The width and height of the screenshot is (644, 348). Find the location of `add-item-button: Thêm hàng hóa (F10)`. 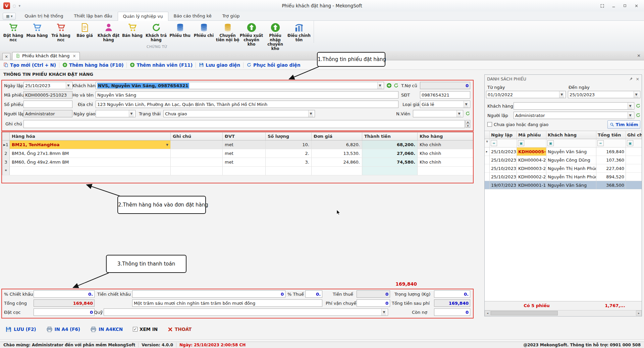

add-item-button: Thêm hàng hóa (F10) is located at coordinates (93, 65).